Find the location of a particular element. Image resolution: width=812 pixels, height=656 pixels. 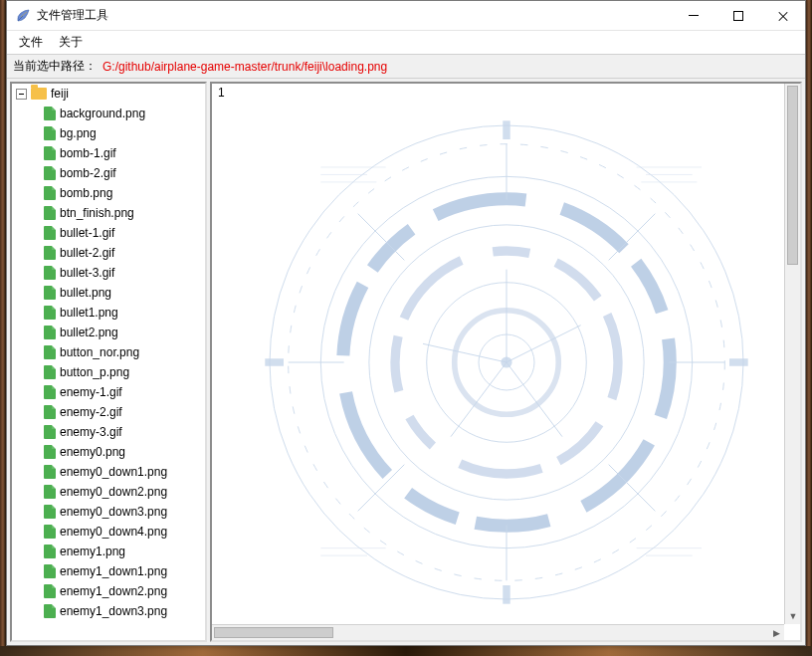

tree-root-label: feiji is located at coordinates (60, 94).